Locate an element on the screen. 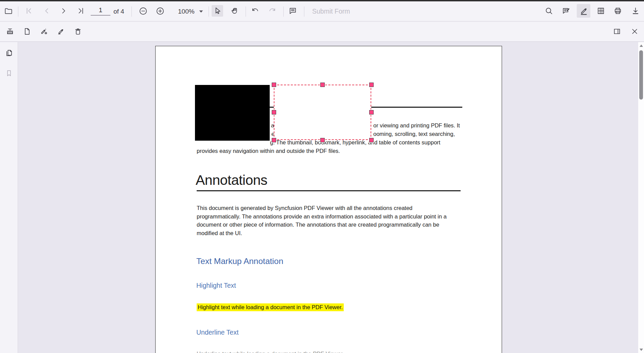 Image resolution: width=644 pixels, height=353 pixels. close-toolbar-button is located at coordinates (634, 31).